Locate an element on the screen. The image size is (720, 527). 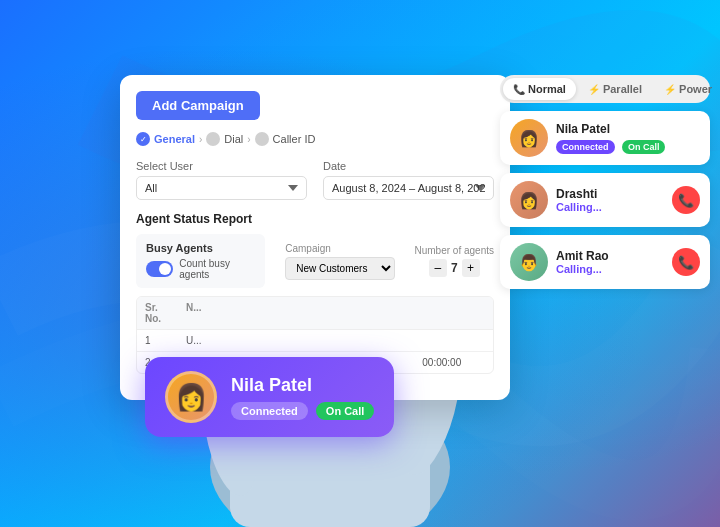
step-label-dial: Dial is located at coordinates (234, 139).